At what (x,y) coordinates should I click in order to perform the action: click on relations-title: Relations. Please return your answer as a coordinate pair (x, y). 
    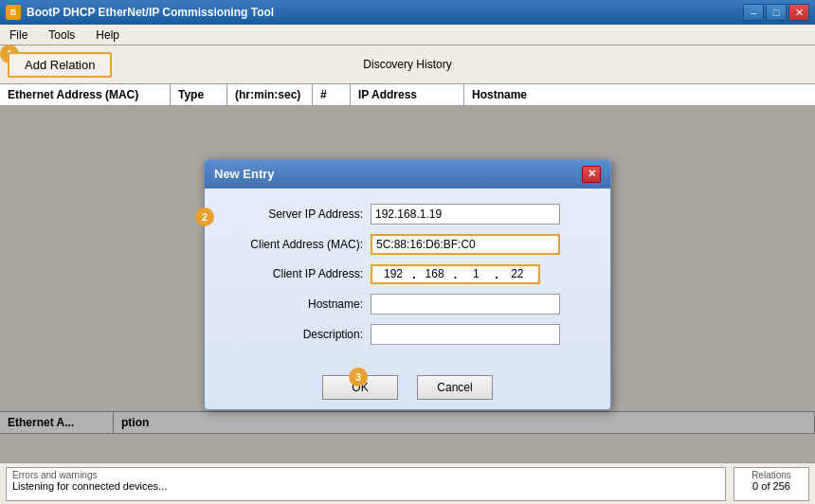
    Looking at the image, I should click on (771, 476).